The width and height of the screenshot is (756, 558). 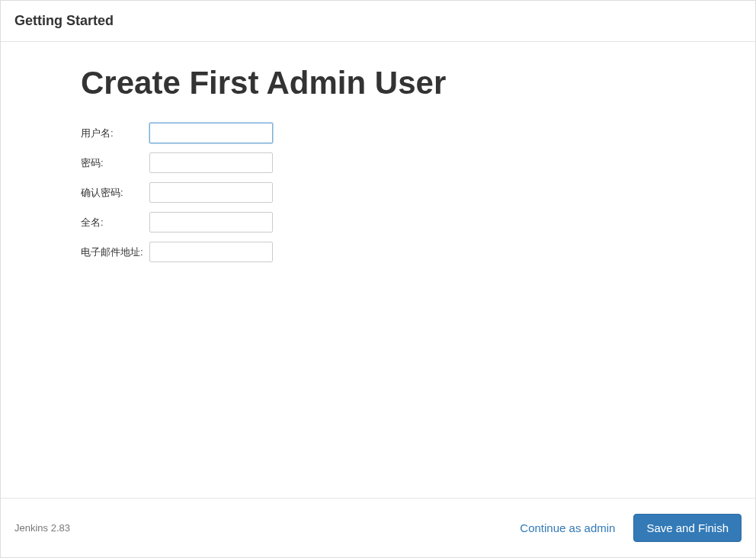 I want to click on email-label: 电子邮件地址:, so click(x=115, y=252).